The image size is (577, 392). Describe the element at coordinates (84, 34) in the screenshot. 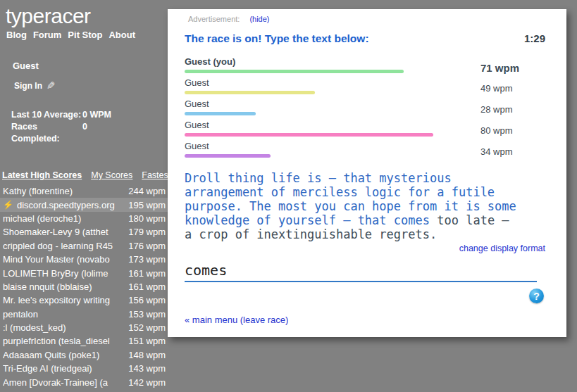

I see `main-nav: Blog Forum Pit Stop About` at that location.